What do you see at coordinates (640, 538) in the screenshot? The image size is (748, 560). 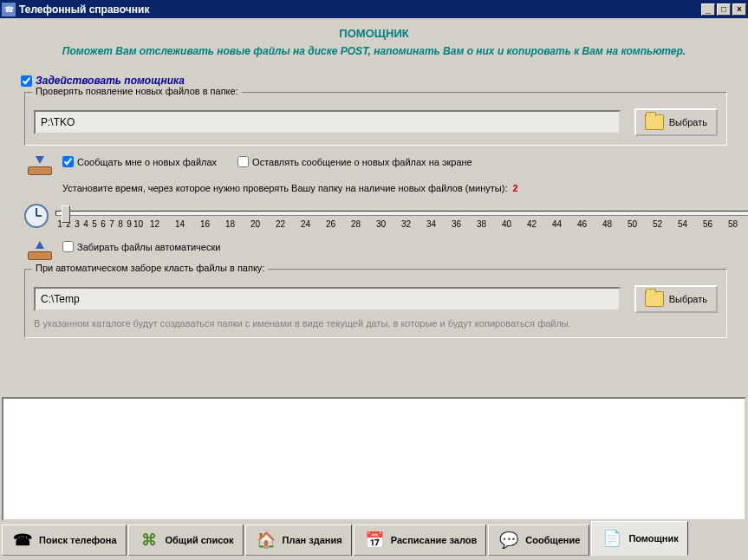 I see `tab-assistant: 📄 Помощник` at bounding box center [640, 538].